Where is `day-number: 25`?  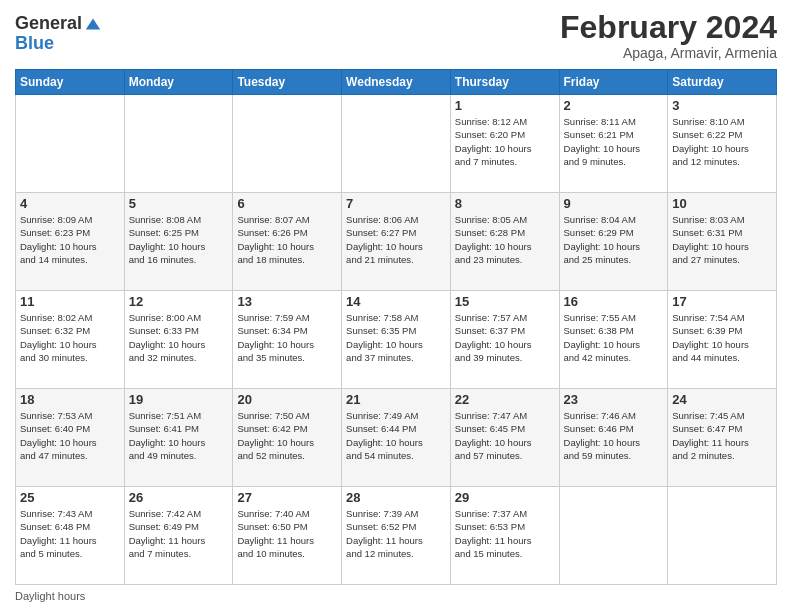
day-number: 25 is located at coordinates (70, 498).